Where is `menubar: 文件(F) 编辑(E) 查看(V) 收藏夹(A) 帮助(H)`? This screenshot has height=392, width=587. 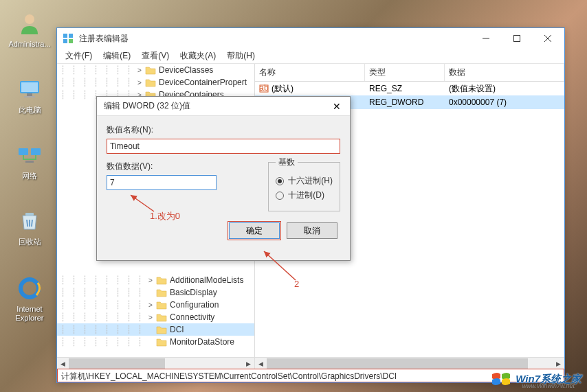
menubar: 文件(F) 编辑(E) 查看(V) 收藏夹(A) 帮助(H) is located at coordinates (311, 56).